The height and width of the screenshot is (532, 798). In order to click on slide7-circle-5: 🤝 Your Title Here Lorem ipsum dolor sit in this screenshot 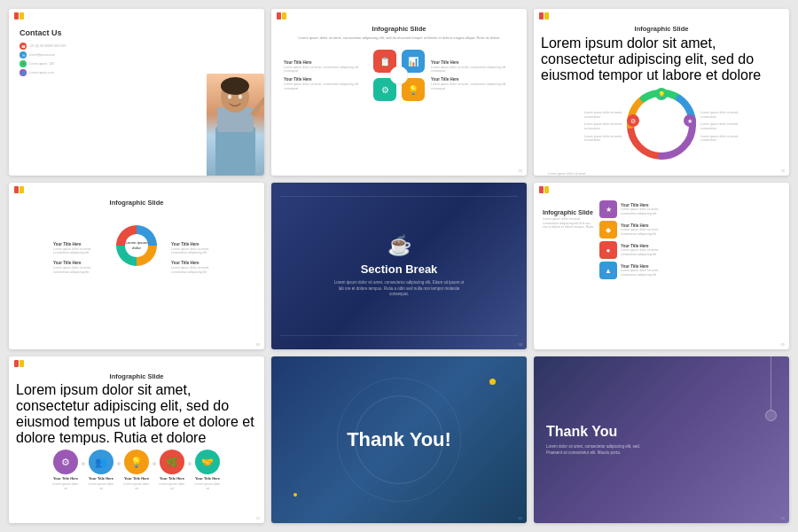, I will do `click(207, 470)`.